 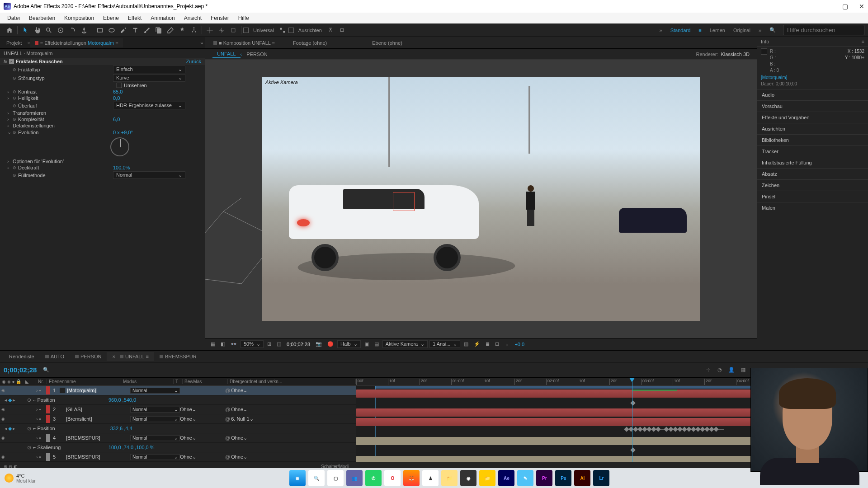 What do you see at coordinates (123, 132) in the screenshot?
I see `evolution-value: 0 x +9,0°` at bounding box center [123, 132].